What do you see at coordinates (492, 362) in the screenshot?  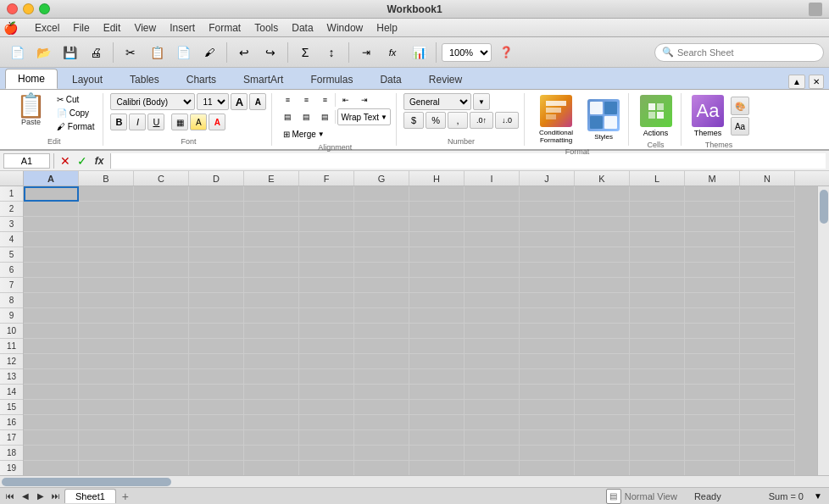 I see `cell-I12` at bounding box center [492, 362].